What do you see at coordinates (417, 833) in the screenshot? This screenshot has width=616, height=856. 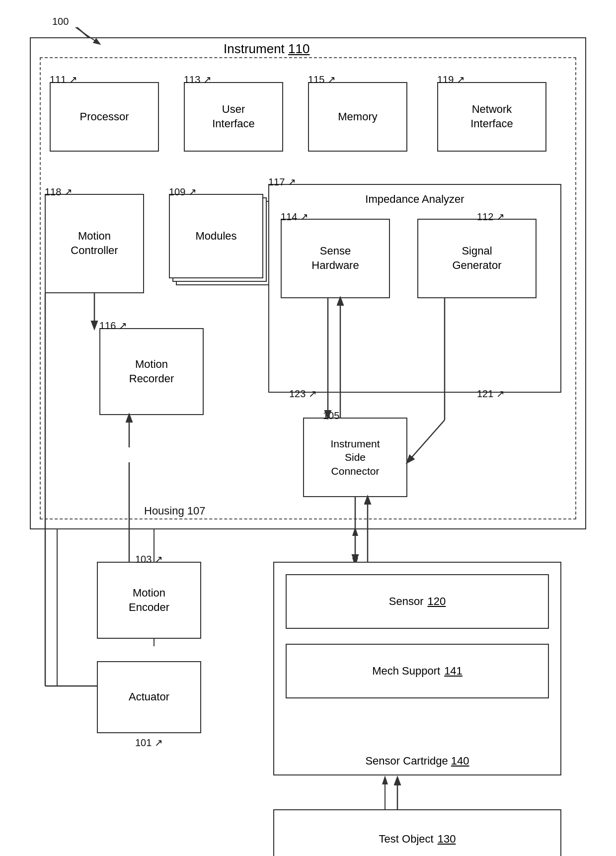 I see `test-object-box: Test Object 130` at bounding box center [417, 833].